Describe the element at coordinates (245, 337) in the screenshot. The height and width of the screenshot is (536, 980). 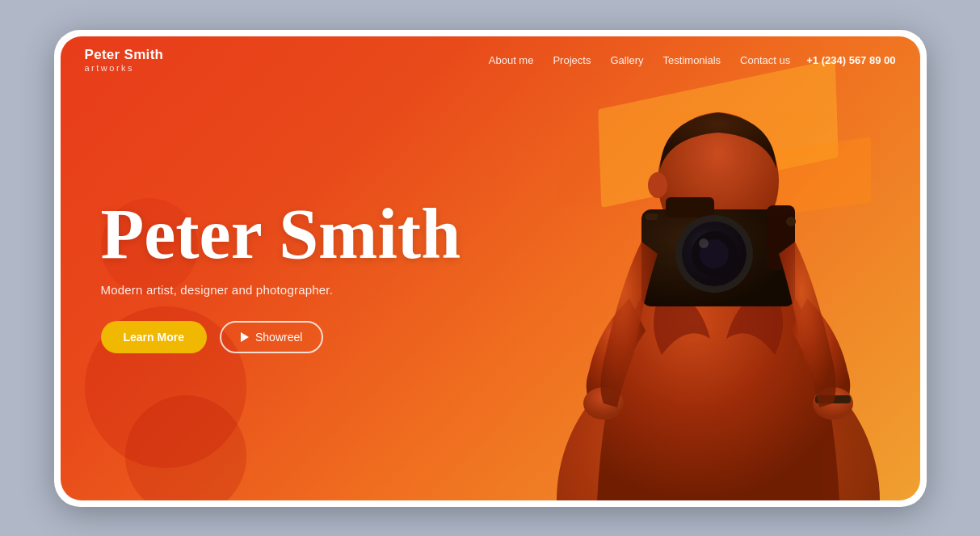
I see `play-icon` at that location.